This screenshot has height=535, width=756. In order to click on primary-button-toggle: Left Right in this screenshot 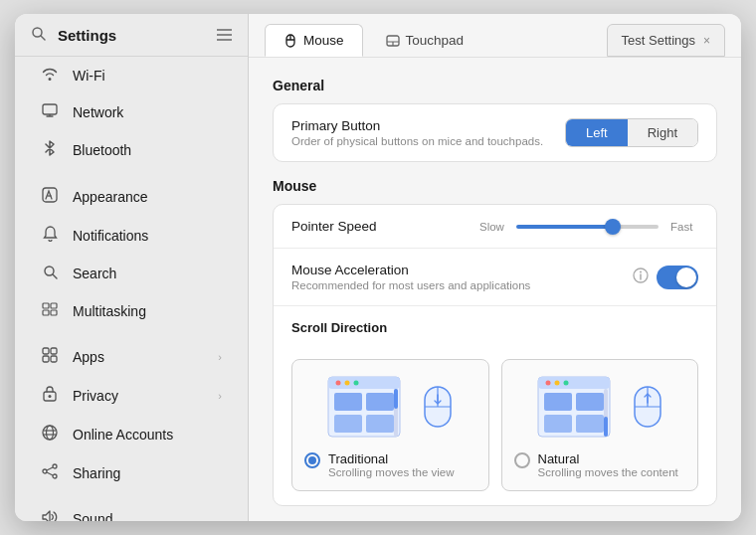, I will do `click(632, 133)`.